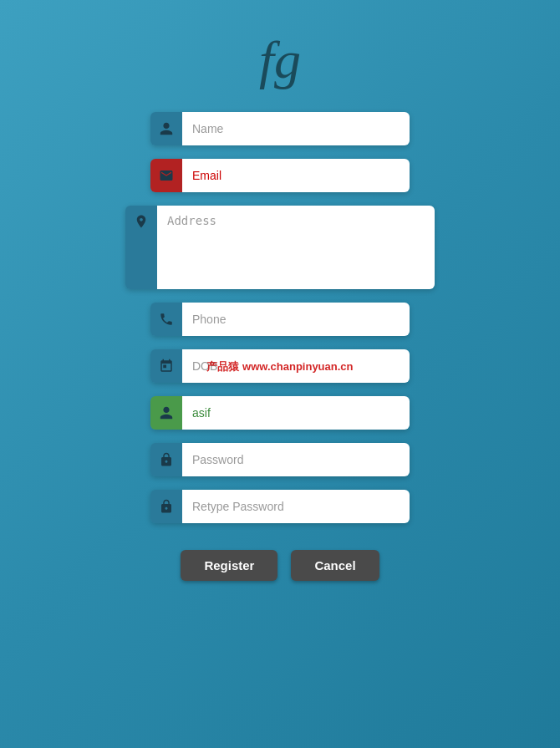 This screenshot has height=748, width=560. Describe the element at coordinates (334, 565) in the screenshot. I see `cancel-button: Cancel` at that location.